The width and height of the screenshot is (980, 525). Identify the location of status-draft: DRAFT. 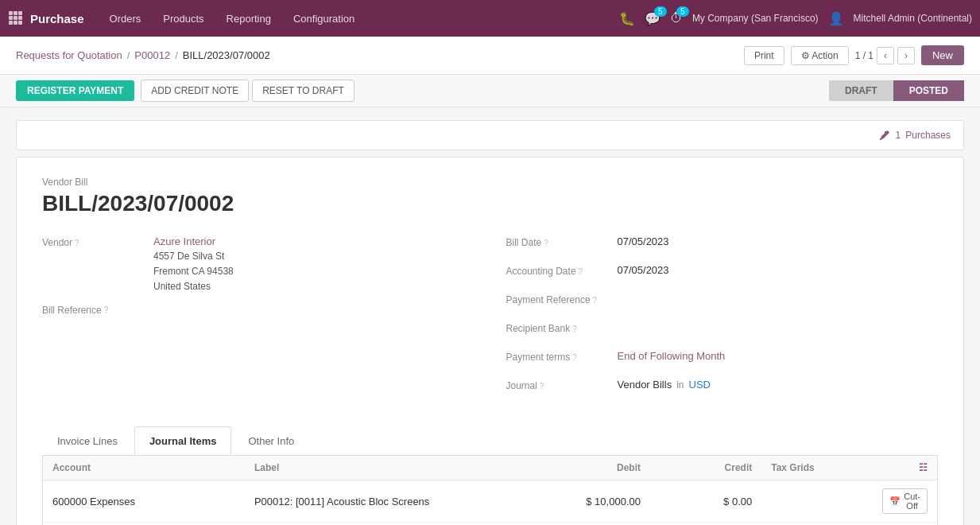
(862, 91).